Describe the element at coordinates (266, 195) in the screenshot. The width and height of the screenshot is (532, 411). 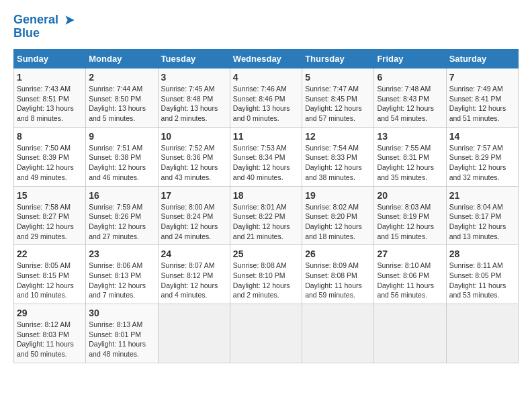
I see `day-number: 18` at that location.